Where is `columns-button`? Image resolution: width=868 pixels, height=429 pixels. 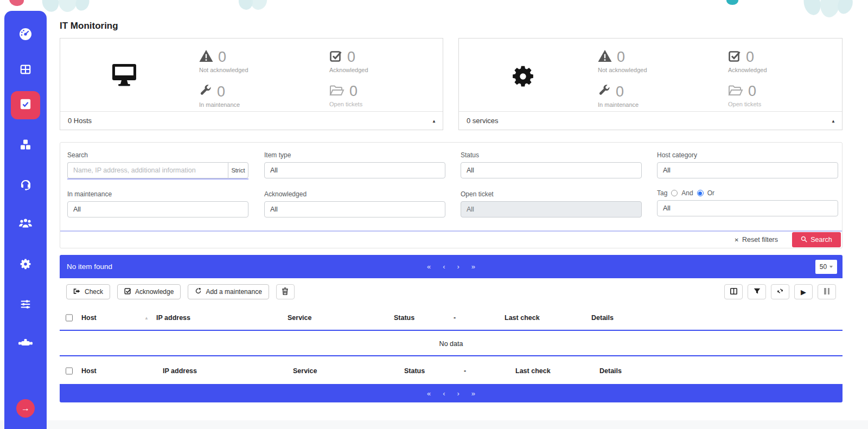 columns-button is located at coordinates (733, 292).